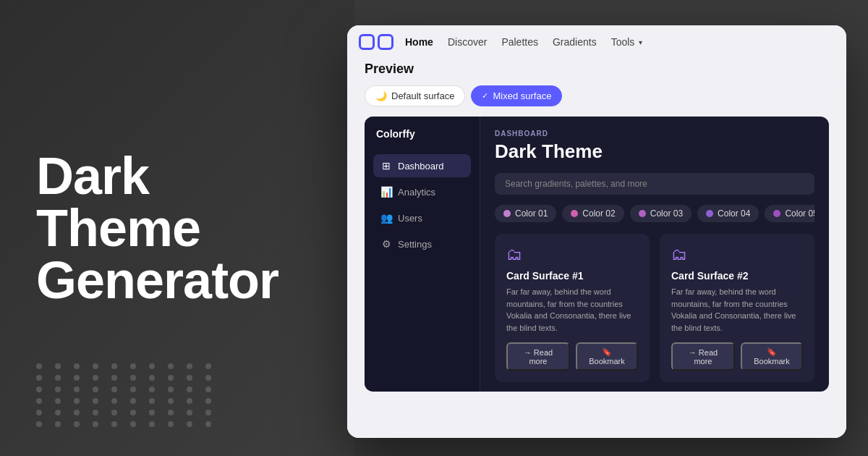 The width and height of the screenshot is (868, 456). I want to click on sidebar-item-dashboard: ⊞ Dashboard, so click(422, 166).